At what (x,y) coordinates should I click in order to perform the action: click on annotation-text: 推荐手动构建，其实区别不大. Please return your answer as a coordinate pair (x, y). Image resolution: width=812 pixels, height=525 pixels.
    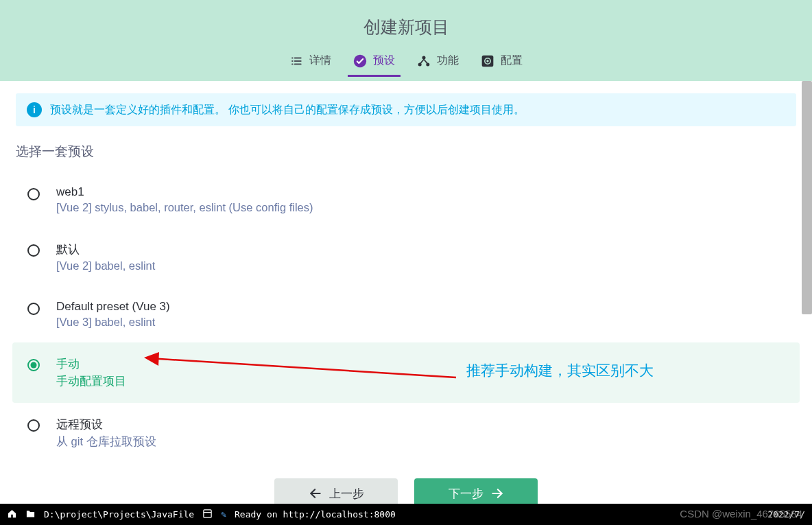
    Looking at the image, I should click on (560, 371).